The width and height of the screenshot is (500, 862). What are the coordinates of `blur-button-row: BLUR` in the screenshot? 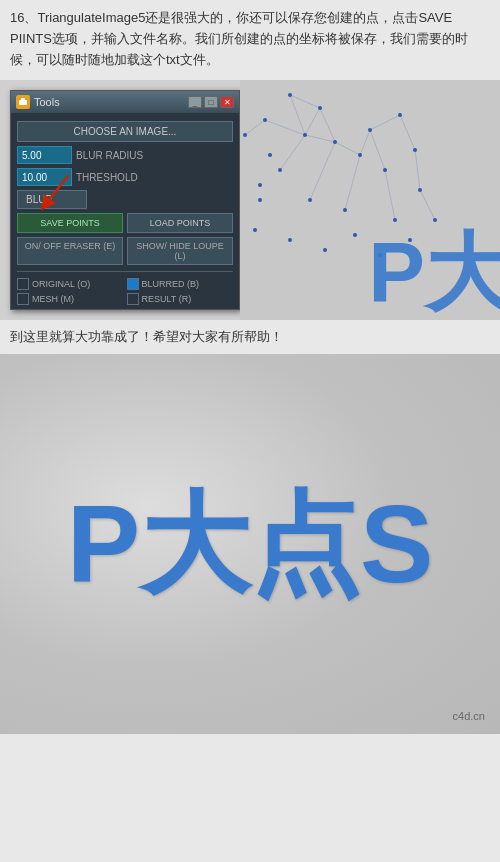 It's located at (125, 200).